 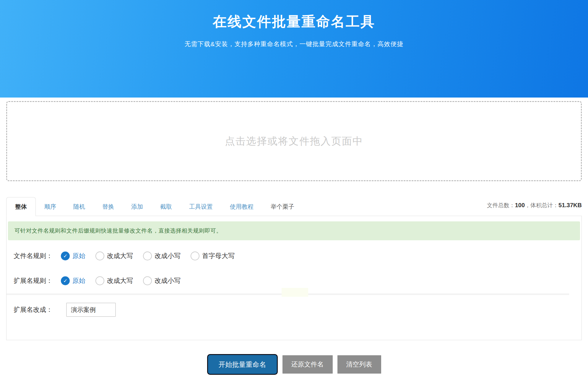 I want to click on dropzone-hint: 点击选择或将文件拖入页面中, so click(x=294, y=141).